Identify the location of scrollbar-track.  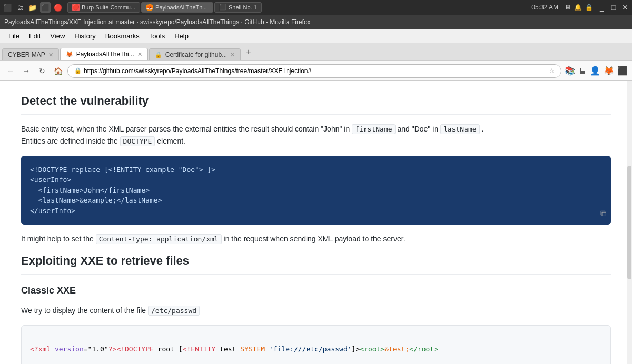
(629, 223).